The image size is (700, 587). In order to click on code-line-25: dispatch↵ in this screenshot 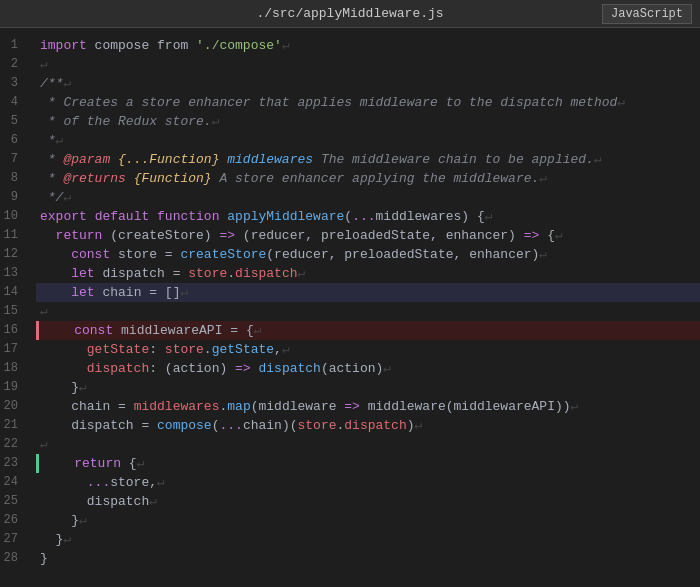, I will do `click(368, 502)`.